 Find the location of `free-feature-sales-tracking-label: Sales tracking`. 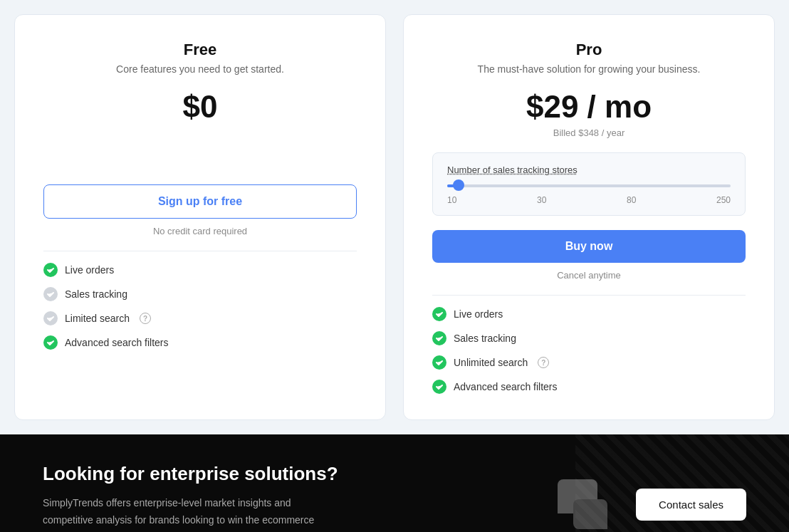

free-feature-sales-tracking-label: Sales tracking is located at coordinates (96, 294).